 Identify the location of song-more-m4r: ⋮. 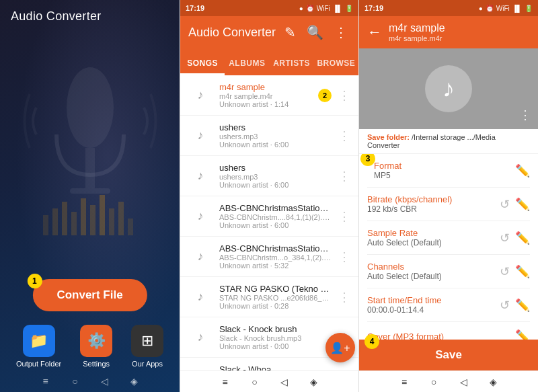
(344, 95).